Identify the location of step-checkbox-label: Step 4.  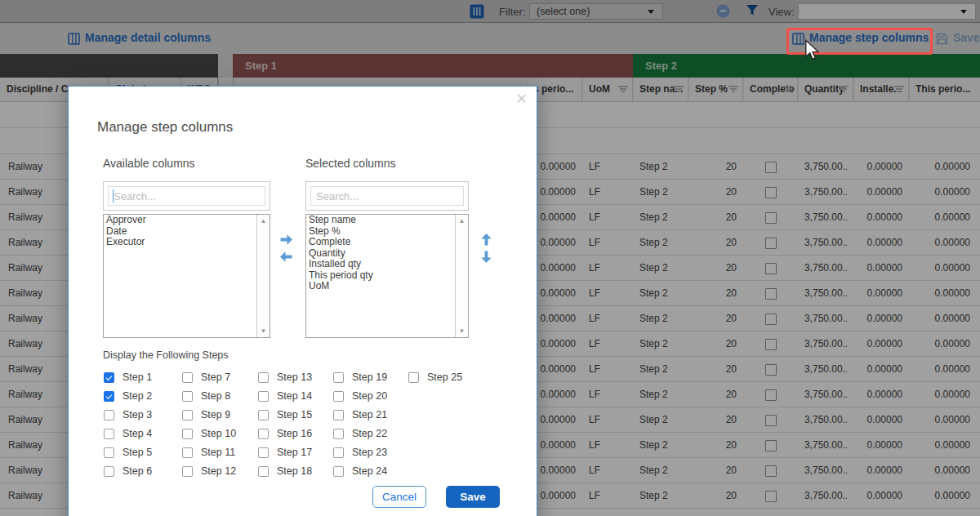
(137, 434).